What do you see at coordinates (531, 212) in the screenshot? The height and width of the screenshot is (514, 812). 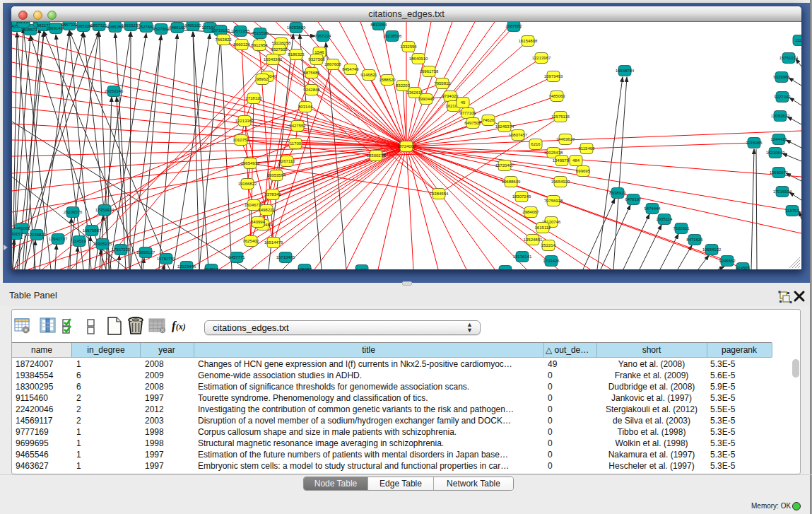 I see `svg-text: 2984067` at bounding box center [531, 212].